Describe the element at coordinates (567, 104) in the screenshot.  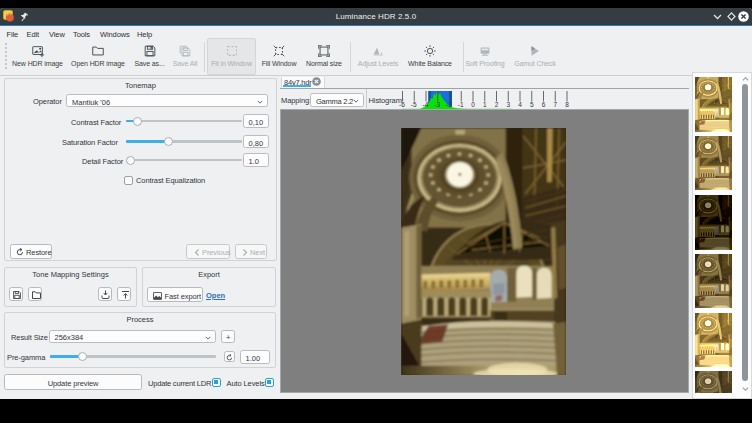
I see `svg-text: 8` at that location.